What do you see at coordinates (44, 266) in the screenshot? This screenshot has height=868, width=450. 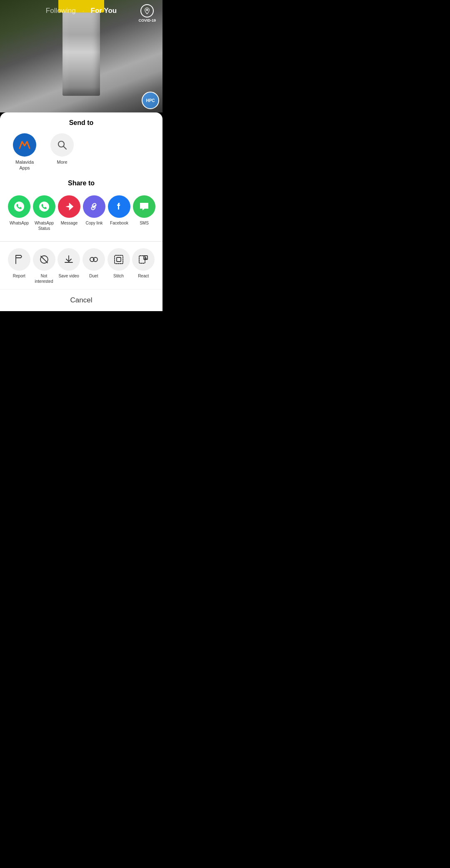 I see `action-not-interested: Not interested` at bounding box center [44, 266].